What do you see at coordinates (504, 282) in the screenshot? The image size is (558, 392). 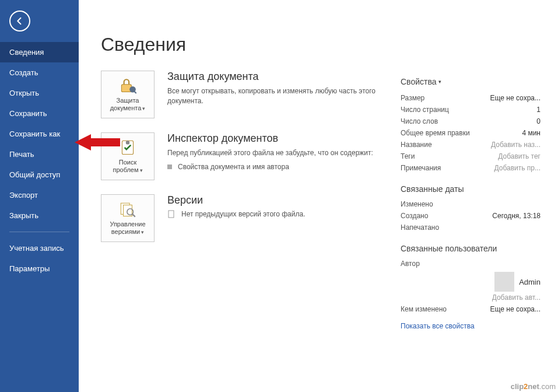 I see `author-avatar-icon` at bounding box center [504, 282].